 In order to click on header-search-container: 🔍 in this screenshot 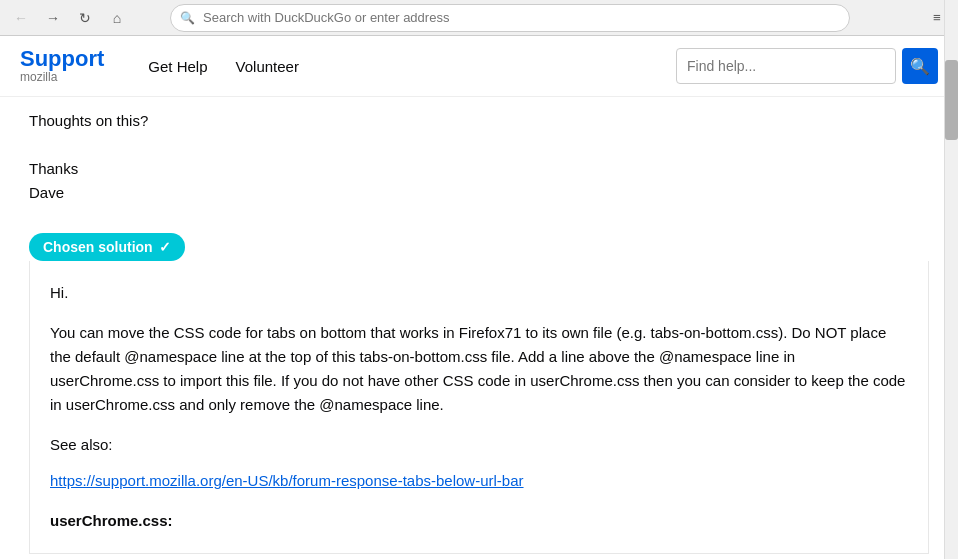, I will do `click(807, 66)`.